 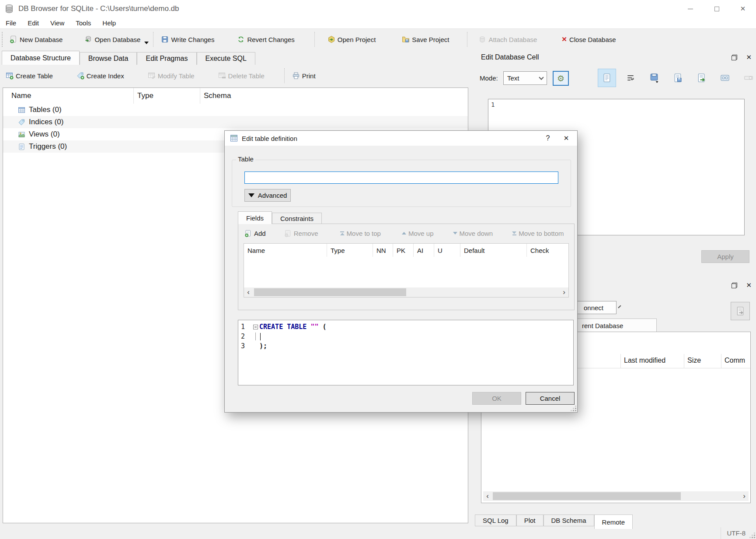 I want to click on create-index-button: Create Index, so click(x=101, y=76).